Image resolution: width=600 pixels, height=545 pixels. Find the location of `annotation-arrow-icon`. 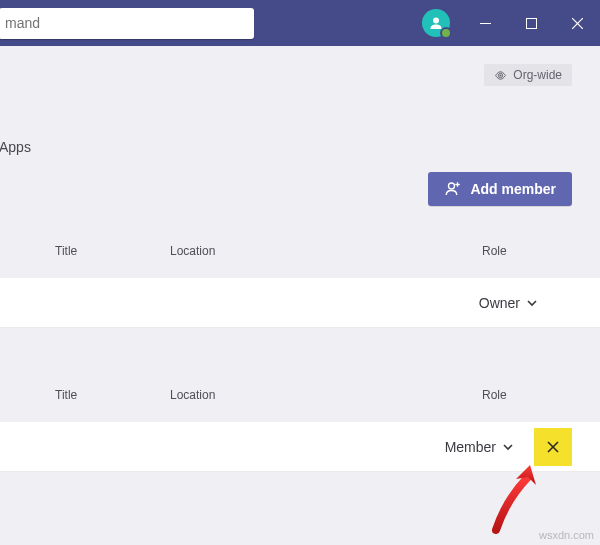

annotation-arrow-icon is located at coordinates (521, 500).